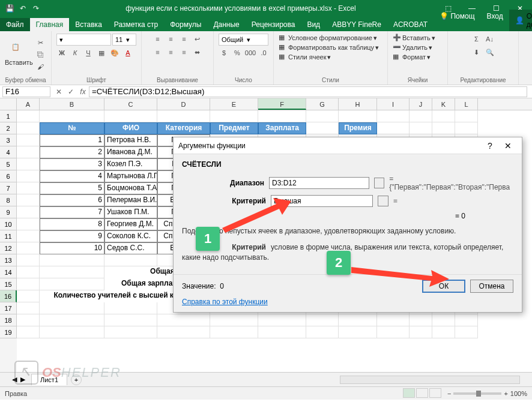 The image size is (532, 405). What do you see at coordinates (313, 25) in the screenshot?
I see `tab-view: Вид` at bounding box center [313, 25].